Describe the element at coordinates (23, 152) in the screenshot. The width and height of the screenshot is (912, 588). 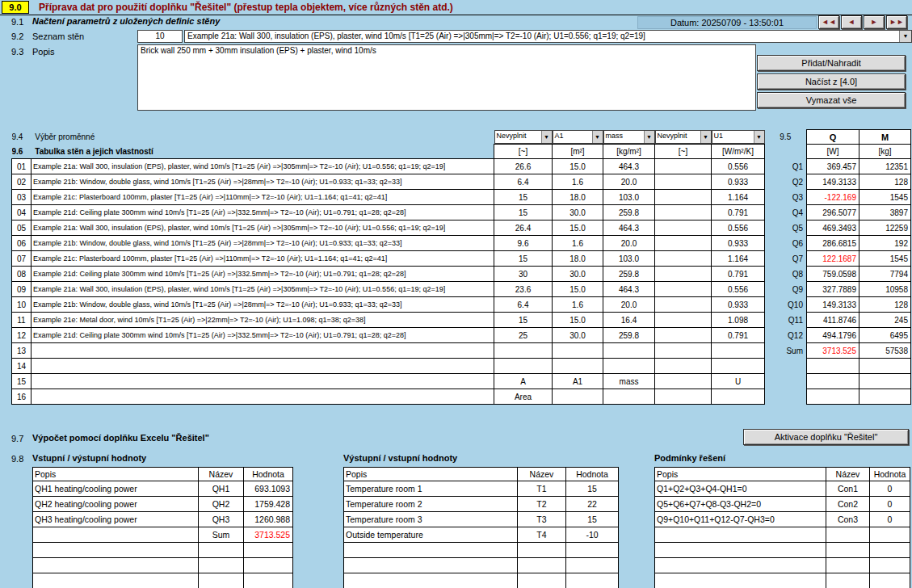
I see `section-id-9-6: 9.6` at that location.